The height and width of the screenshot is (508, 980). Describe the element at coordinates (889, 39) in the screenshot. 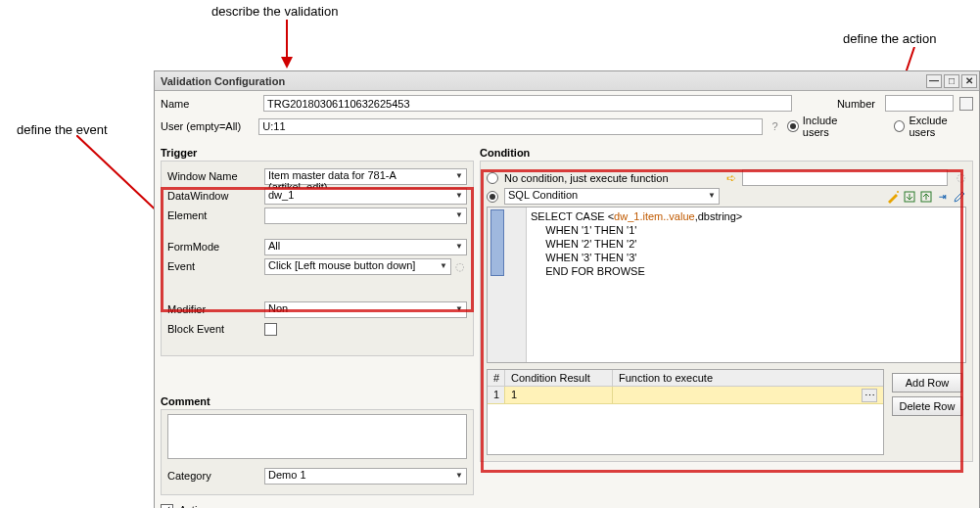

I see `annotation-action: define the action` at that location.